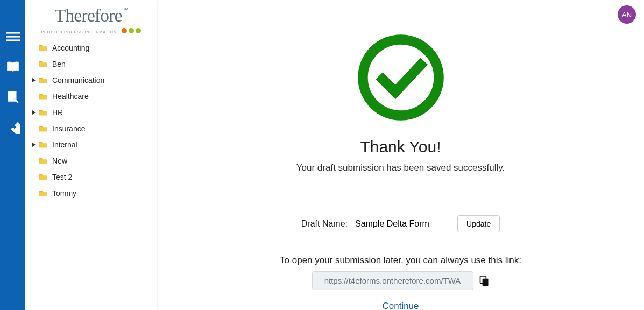 The image size is (644, 310). Describe the element at coordinates (59, 64) in the screenshot. I see `sidebar-item-label: Ben` at that location.